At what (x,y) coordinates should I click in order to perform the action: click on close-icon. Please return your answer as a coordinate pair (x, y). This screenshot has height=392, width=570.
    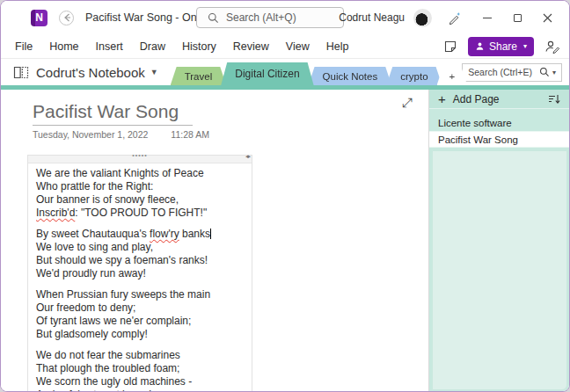
    Looking at the image, I should click on (547, 18).